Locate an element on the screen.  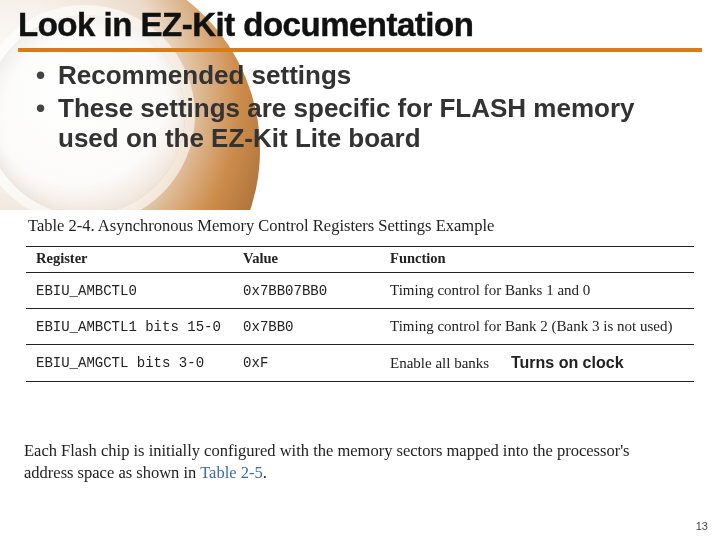
annotation-turns-on-clock: Turns on clock is located at coordinates (568, 362).